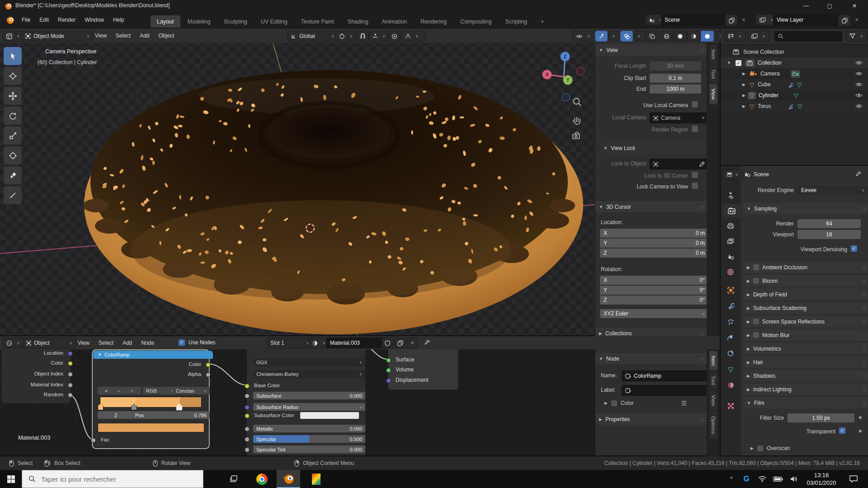 The width and height of the screenshot is (868, 488). What do you see at coordinates (794, 84) in the screenshot?
I see `outliner-row-cube: ▶ ▽ Cube ▽` at bounding box center [794, 84].